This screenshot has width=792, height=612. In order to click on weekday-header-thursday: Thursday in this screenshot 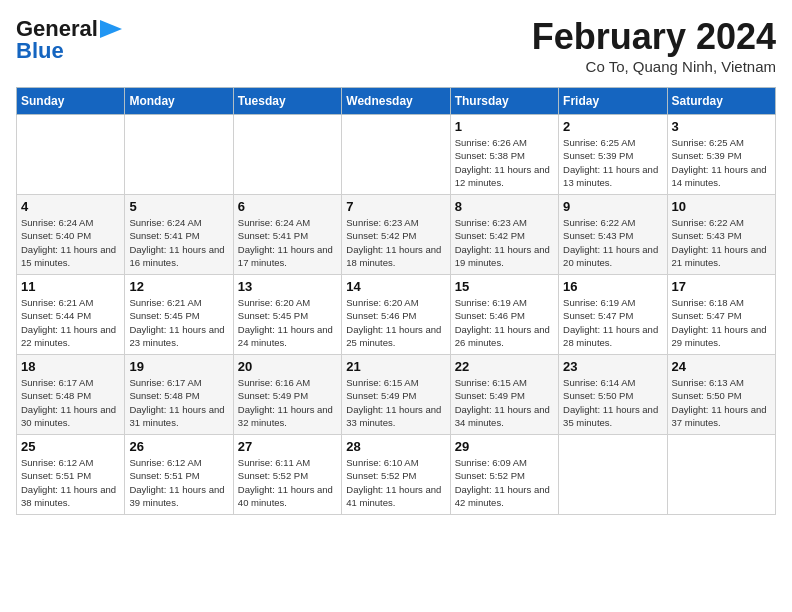, I will do `click(504, 102)`.